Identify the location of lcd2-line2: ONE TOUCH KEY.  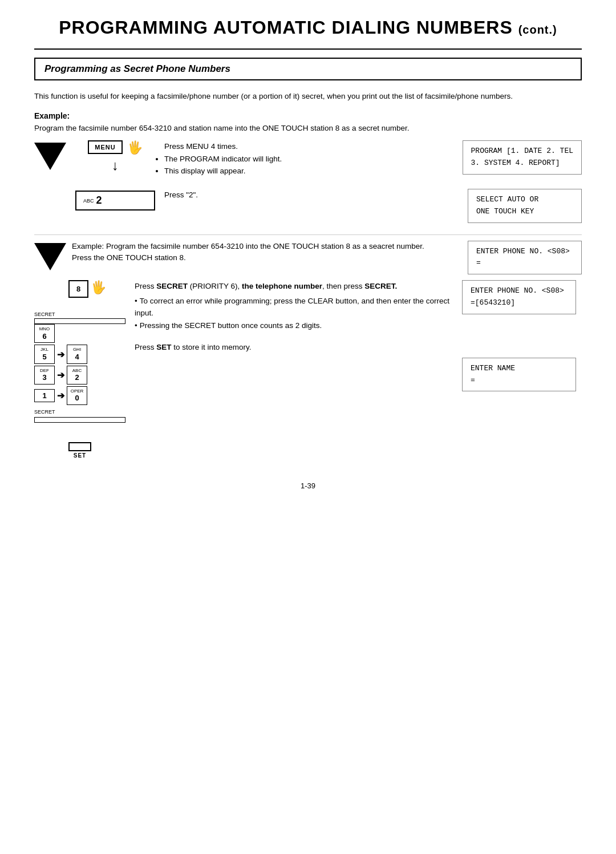
(525, 212).